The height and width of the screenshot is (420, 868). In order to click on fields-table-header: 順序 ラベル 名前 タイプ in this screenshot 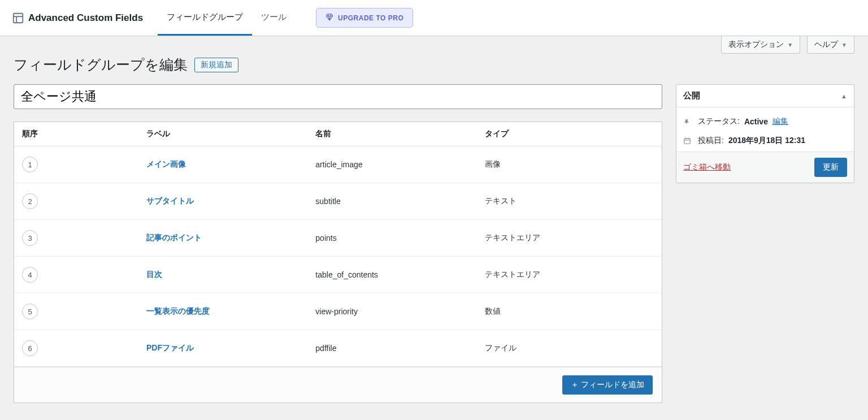, I will do `click(338, 135)`.